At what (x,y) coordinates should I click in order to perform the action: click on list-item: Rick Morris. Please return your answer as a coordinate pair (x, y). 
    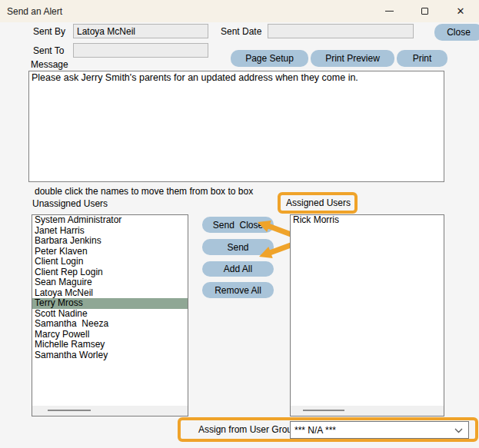
    Looking at the image, I should click on (368, 221).